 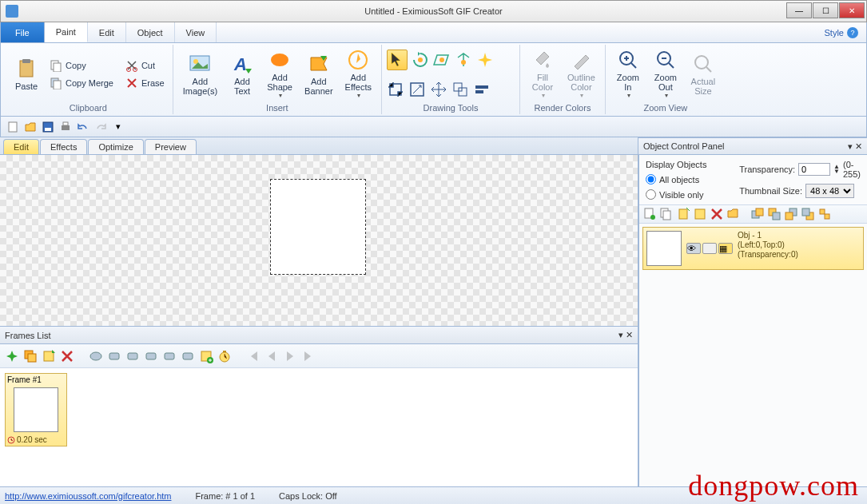 What do you see at coordinates (829, 191) in the screenshot?
I see `thumbnail-size-select: 48 x 48` at bounding box center [829, 191].